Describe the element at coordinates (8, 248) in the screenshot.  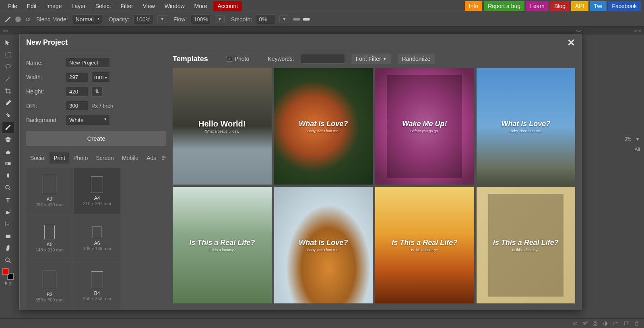
I see `hand-tool` at that location.